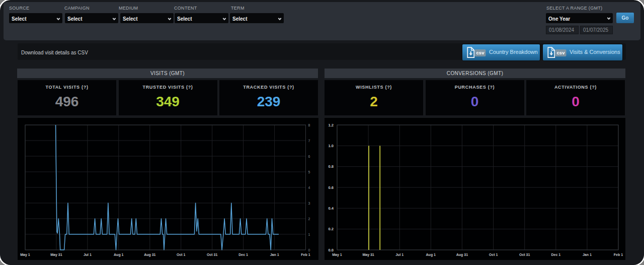 The image size is (644, 265). I want to click on svg-text: 2, so click(309, 219).